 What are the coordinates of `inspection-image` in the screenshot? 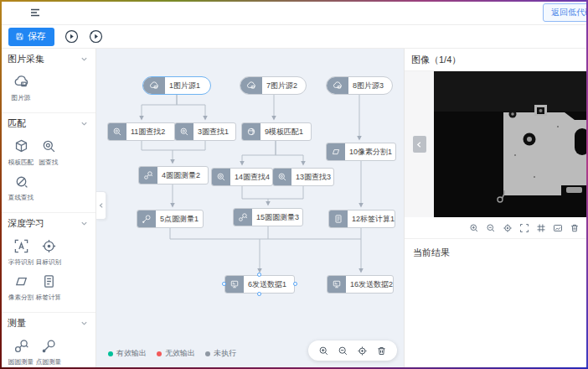 It's located at (511, 144).